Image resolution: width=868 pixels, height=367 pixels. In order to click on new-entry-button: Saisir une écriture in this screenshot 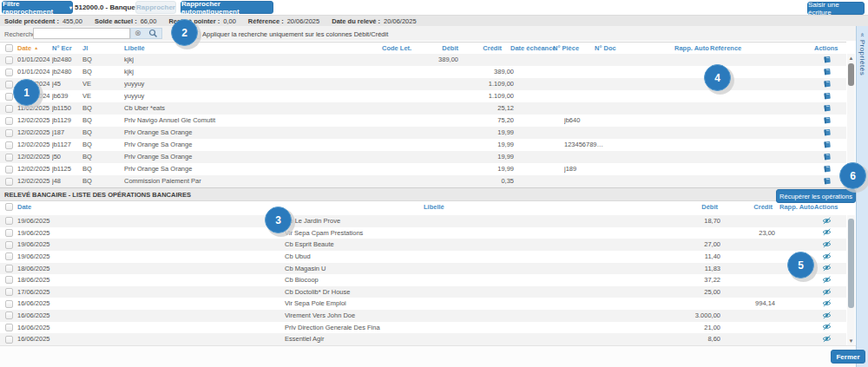, I will do `click(836, 9)`.